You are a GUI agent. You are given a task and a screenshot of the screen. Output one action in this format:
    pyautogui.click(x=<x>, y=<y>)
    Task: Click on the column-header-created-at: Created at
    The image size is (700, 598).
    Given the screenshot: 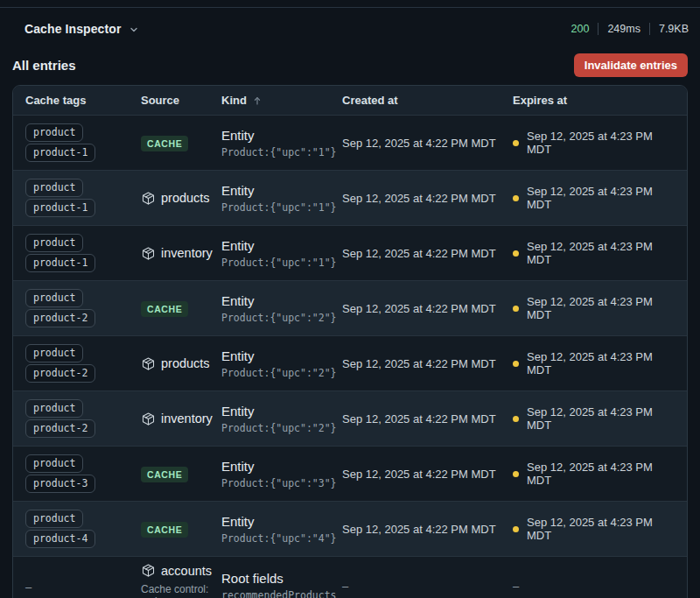 What is the action you would take?
    pyautogui.click(x=427, y=100)
    